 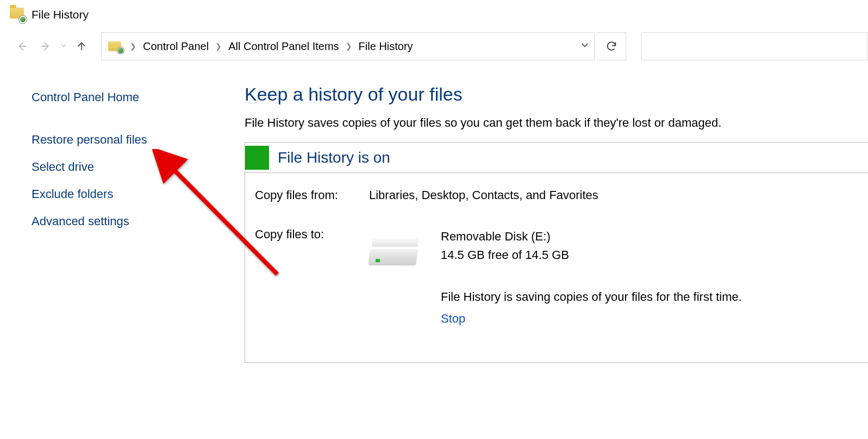 I want to click on copy-to-label: Copy files to:, so click(x=312, y=279).